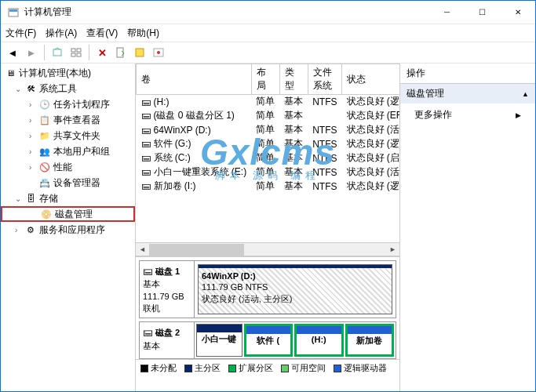  Describe the element at coordinates (196, 249) in the screenshot. I see `scroll-thumb` at that location.